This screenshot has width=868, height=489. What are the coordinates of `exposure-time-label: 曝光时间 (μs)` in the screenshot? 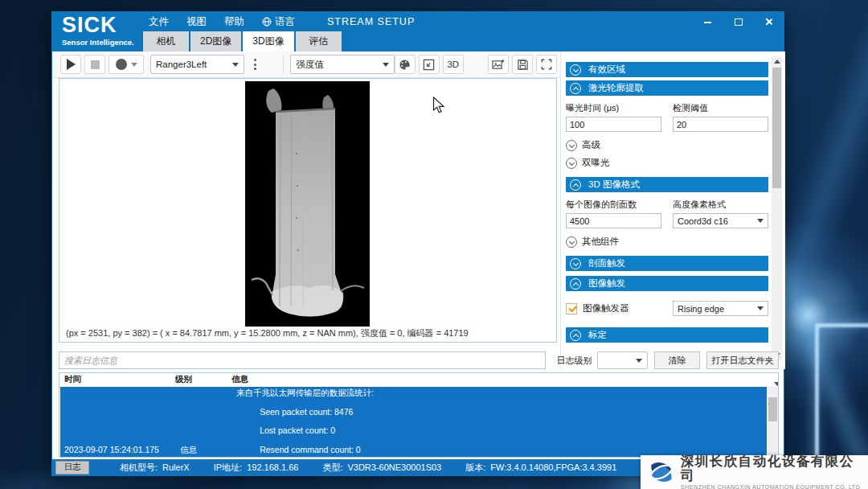 It's located at (614, 108).